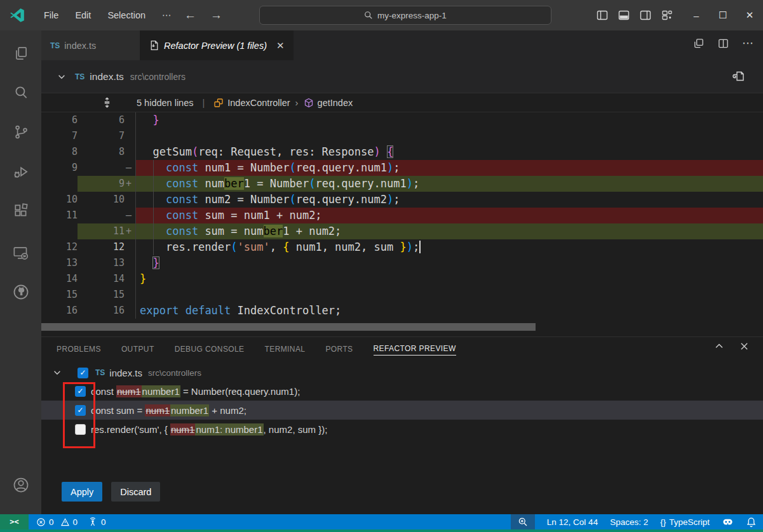 This screenshot has height=532, width=763. What do you see at coordinates (751, 522) in the screenshot?
I see `notifications-bell-icon` at bounding box center [751, 522].